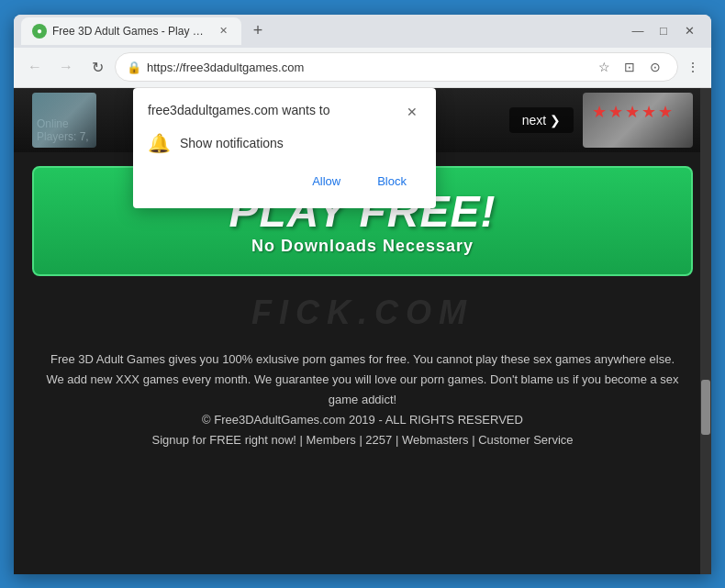  Describe the element at coordinates (638, 120) in the screenshot. I see `header-right-image: ★★★★★` at that location.